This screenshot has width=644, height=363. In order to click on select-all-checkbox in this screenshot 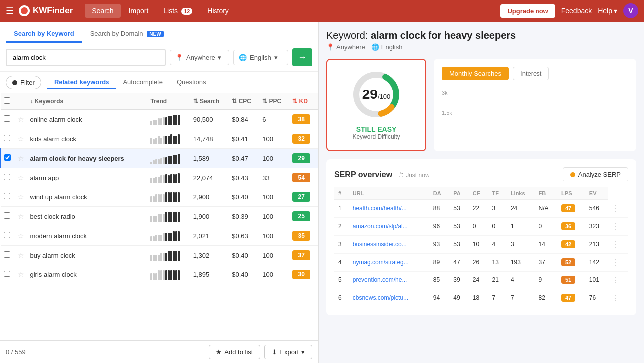, I will do `click(7, 100)`.